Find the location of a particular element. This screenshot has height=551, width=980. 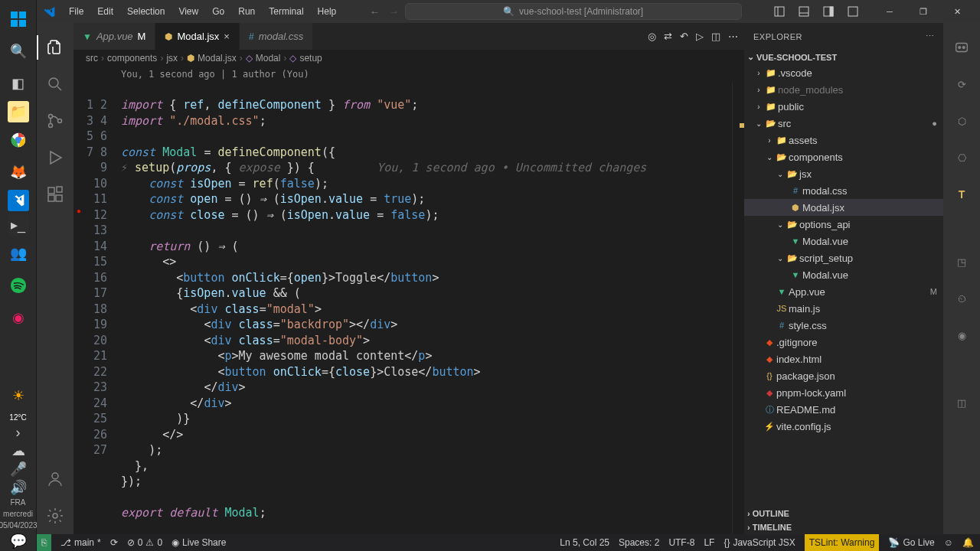

tab-app-vue: ▼ App.vue M is located at coordinates (115, 37).